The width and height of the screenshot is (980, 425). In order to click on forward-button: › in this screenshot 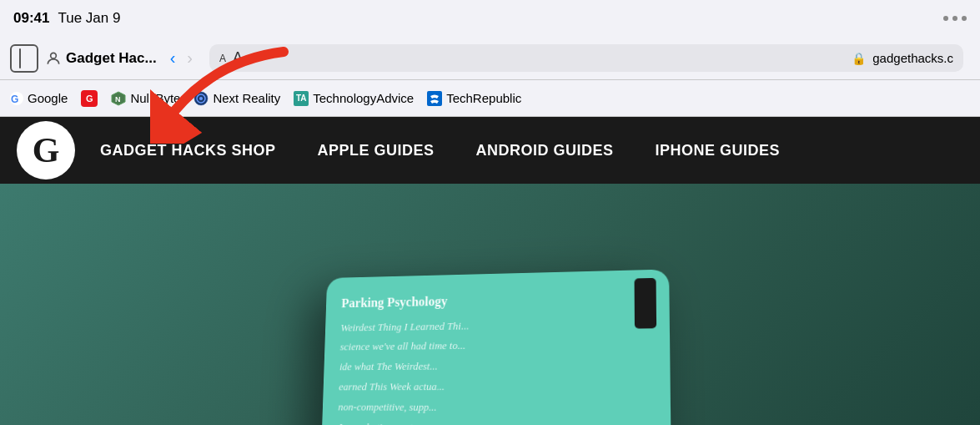, I will do `click(190, 58)`.